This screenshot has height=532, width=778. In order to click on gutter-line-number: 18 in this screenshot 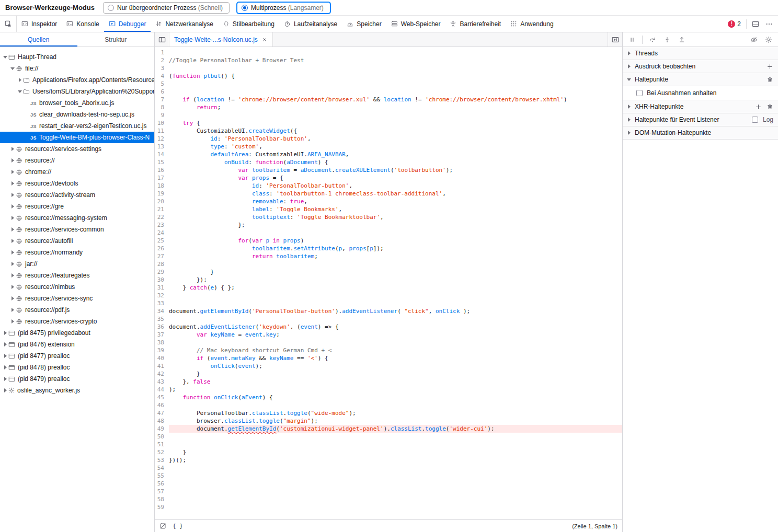, I will do `click(162, 186)`.